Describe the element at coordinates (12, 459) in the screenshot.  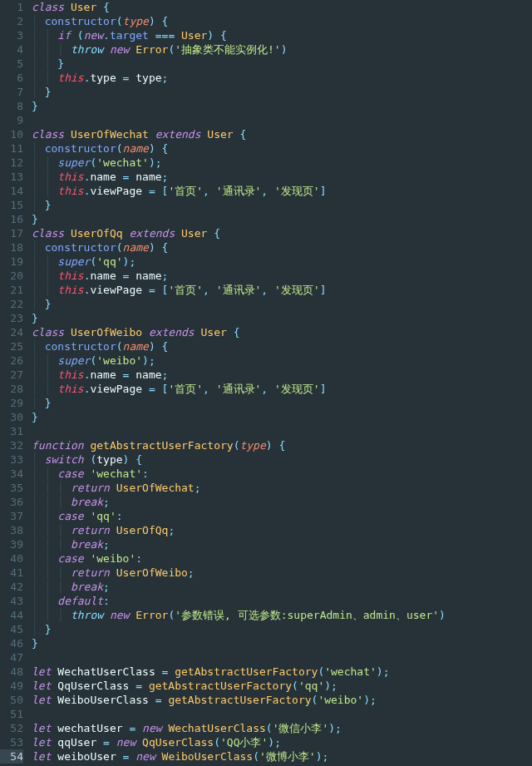
I see `line-number: 33` at that location.